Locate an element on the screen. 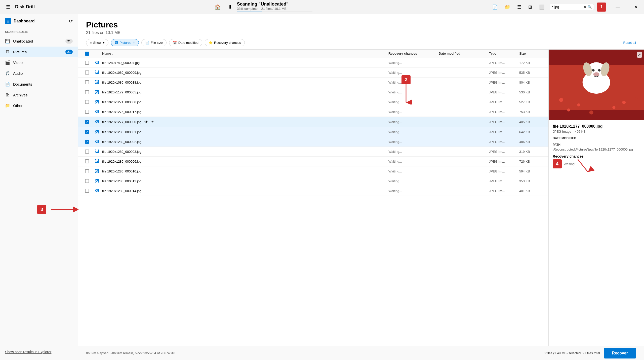 This screenshot has height=360, width=644. new-file-button: 📄 is located at coordinates (495, 7).